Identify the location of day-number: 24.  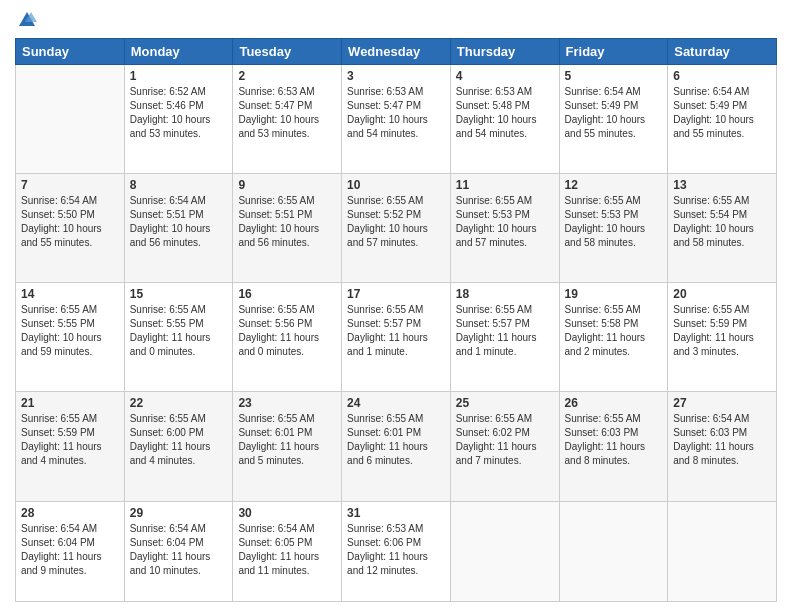
(396, 403).